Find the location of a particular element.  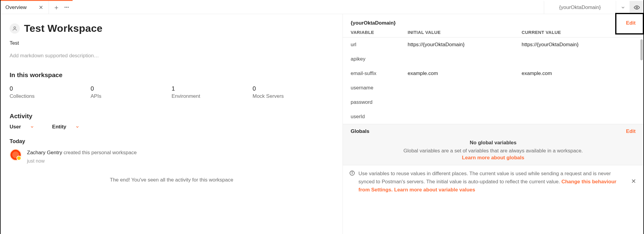

stat-apis: 0APIs is located at coordinates (131, 92).